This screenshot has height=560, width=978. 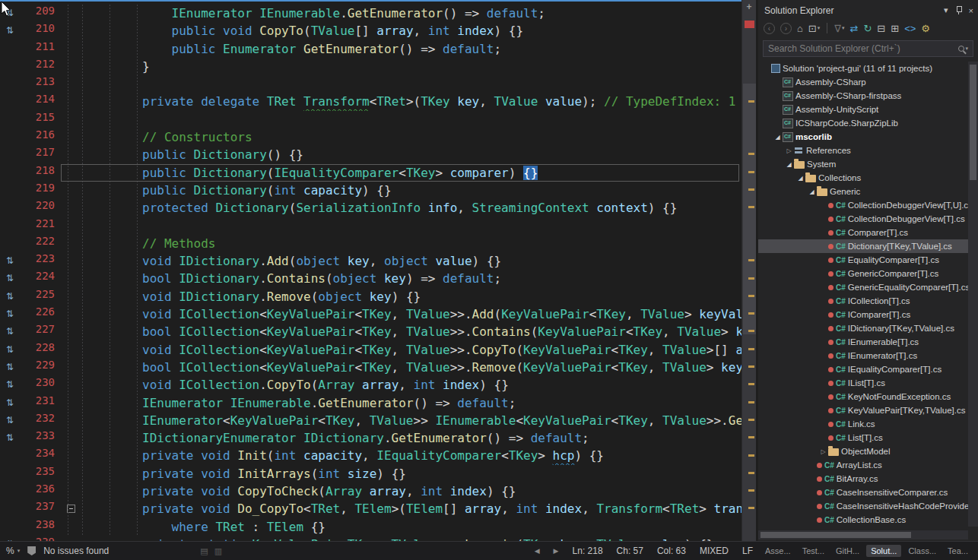 I want to click on editor-scrollbar: +, so click(x=748, y=271).